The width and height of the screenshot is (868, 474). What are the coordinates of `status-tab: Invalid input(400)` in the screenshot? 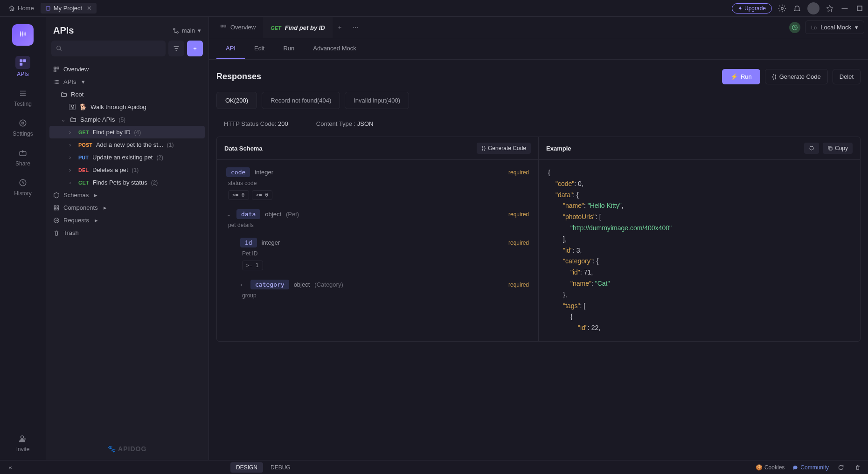 It's located at (377, 101).